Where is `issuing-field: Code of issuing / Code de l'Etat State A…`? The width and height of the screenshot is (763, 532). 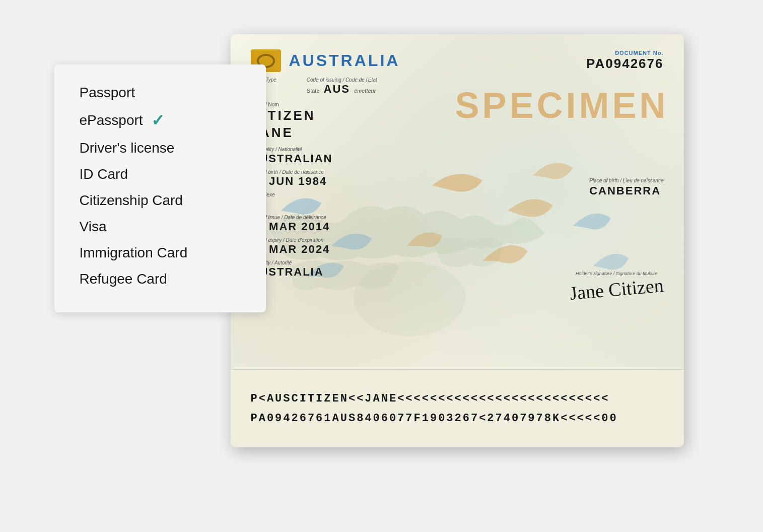
issuing-field: Code of issuing / Code de l'Etat State A… is located at coordinates (342, 87).